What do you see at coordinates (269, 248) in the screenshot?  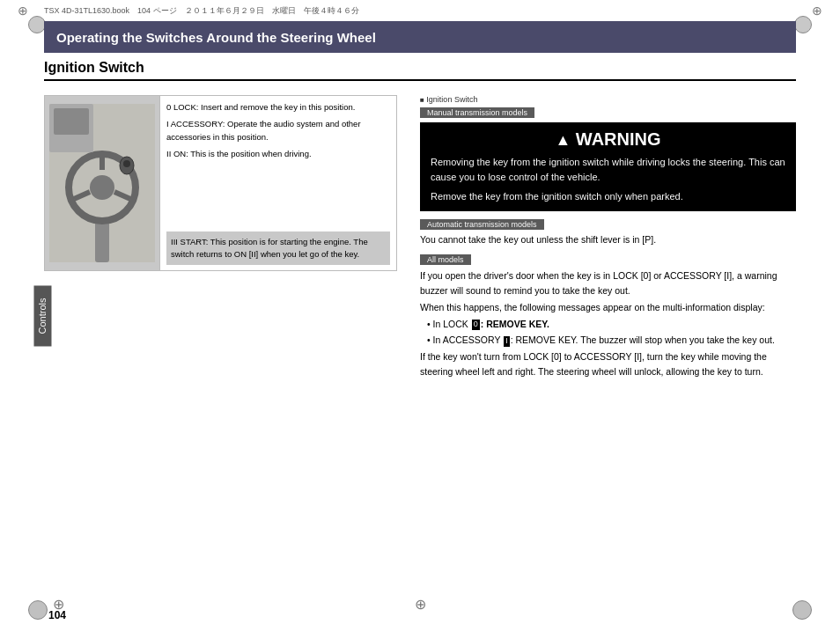 I see `start-instruction: III START: This position is for starting…` at bounding box center [269, 248].